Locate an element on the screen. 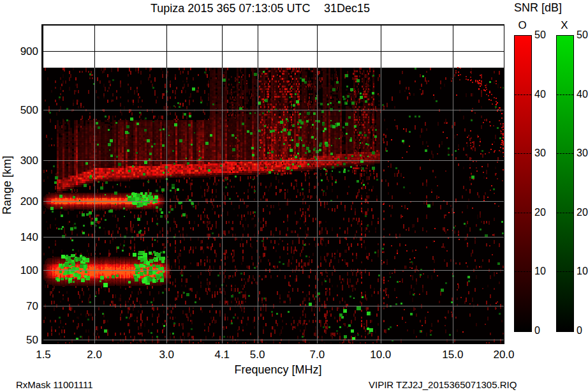  x-tick-label: 10.0 is located at coordinates (380, 355).